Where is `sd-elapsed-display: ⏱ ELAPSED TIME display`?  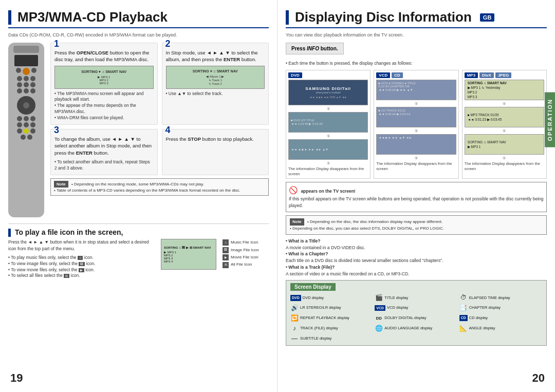
sd-elapsed-display: ⏱ ELAPSED TIME display is located at coordinates (501, 298).